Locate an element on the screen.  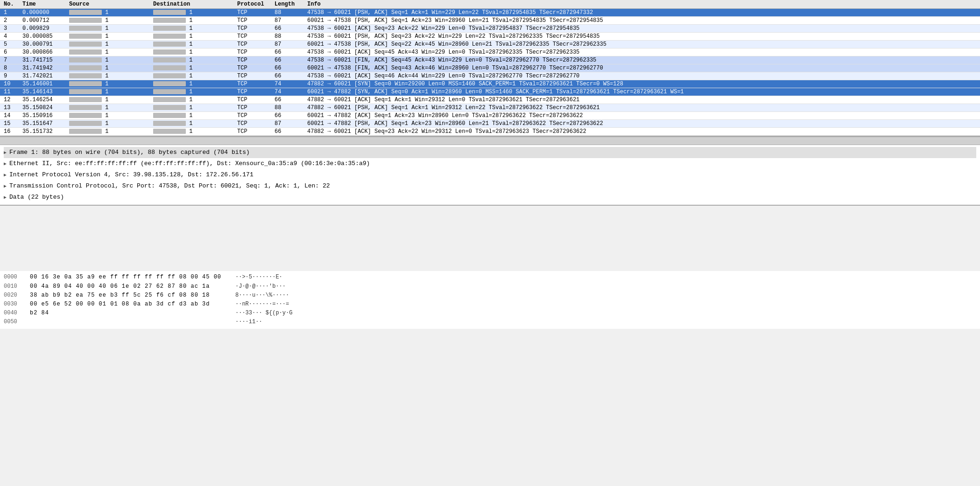
detail-data: ▶ Data (22 bytes) is located at coordinates (490, 197).